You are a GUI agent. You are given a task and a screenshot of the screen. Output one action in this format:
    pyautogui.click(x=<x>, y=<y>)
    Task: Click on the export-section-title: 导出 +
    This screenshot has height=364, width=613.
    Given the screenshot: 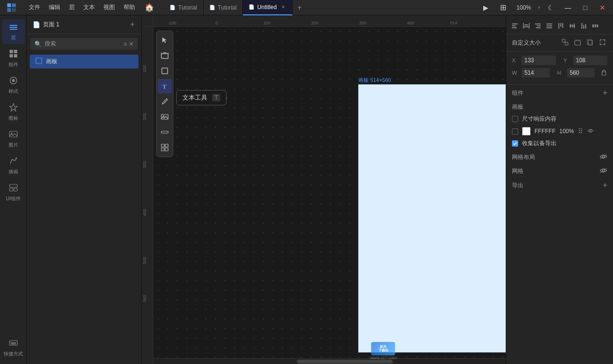 What is the action you would take?
    pyautogui.click(x=559, y=184)
    